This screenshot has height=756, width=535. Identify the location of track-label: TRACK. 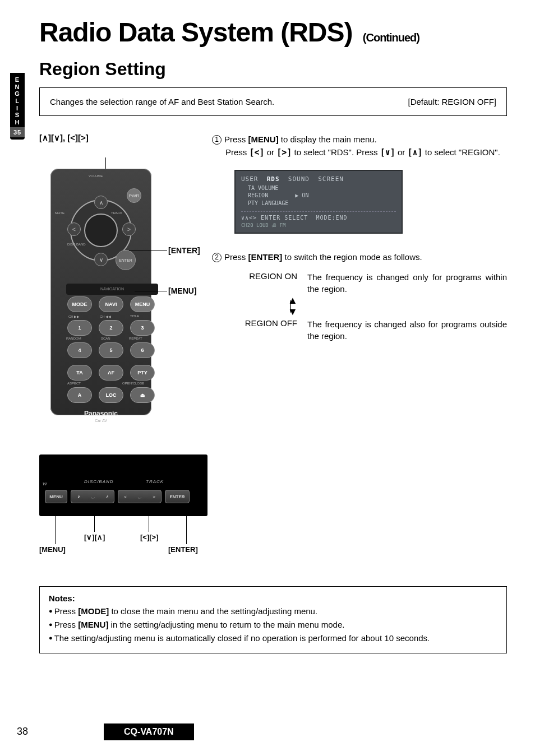
(117, 213).